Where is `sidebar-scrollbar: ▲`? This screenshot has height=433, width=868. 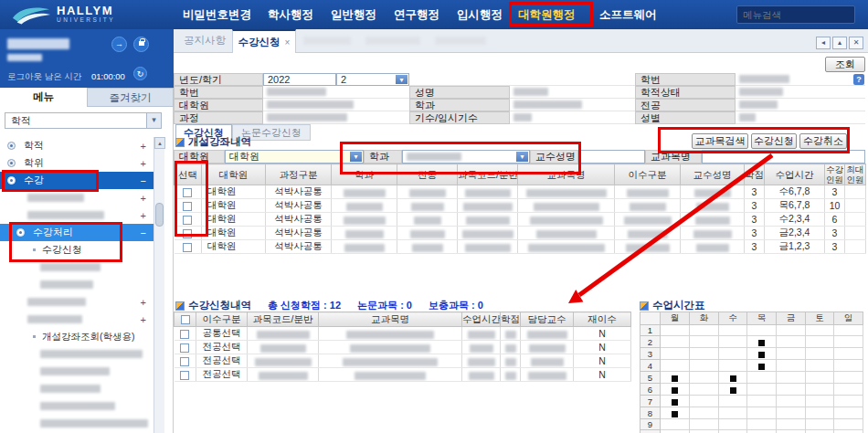
sidebar-scrollbar: ▲ is located at coordinates (159, 285).